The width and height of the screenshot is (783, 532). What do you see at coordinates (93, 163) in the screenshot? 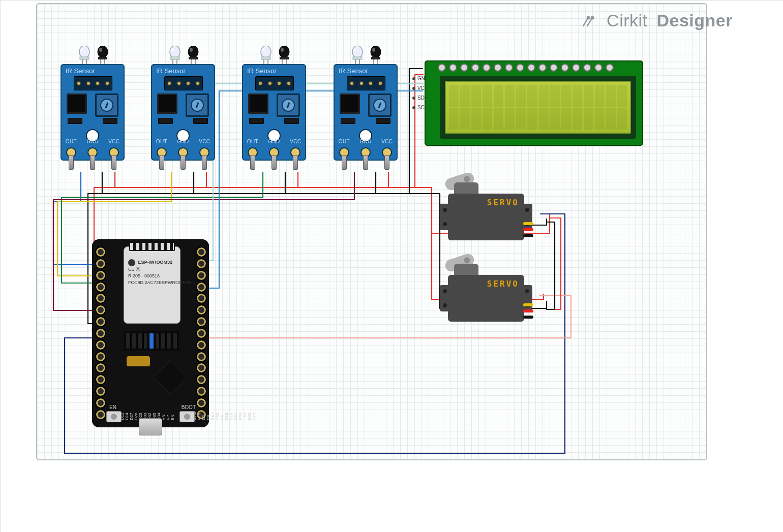
I see `pin-connectors` at bounding box center [93, 163].